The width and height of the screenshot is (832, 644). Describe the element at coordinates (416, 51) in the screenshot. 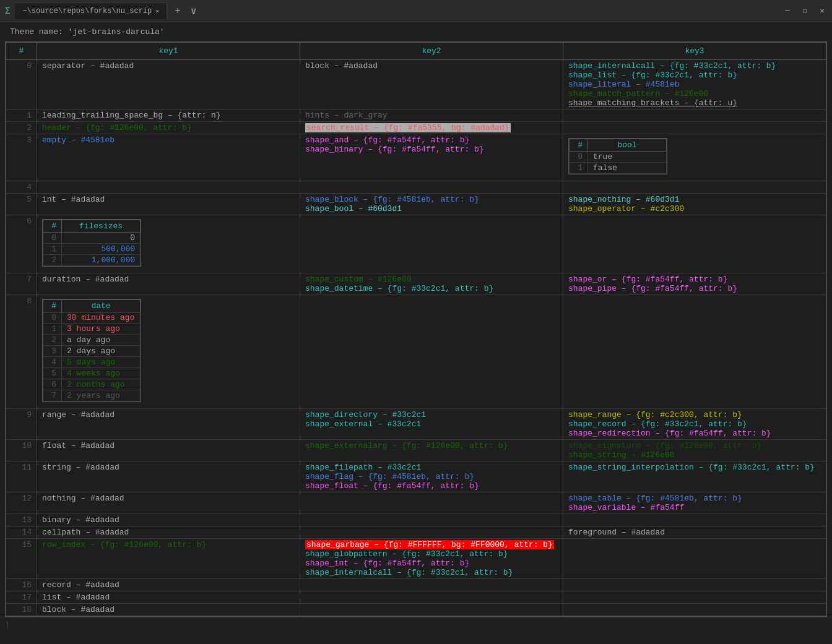

I see `table-header-row: # key1 key2 key3` at that location.